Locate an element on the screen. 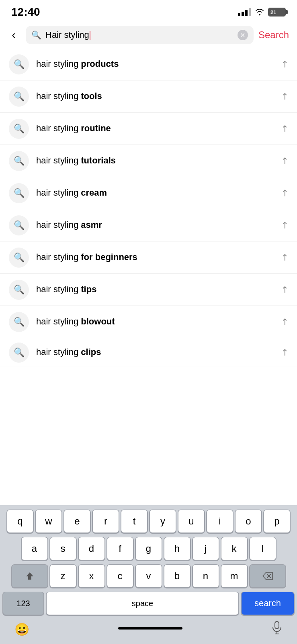 The height and width of the screenshot is (644, 297). status-icons: 21 is located at coordinates (262, 12).